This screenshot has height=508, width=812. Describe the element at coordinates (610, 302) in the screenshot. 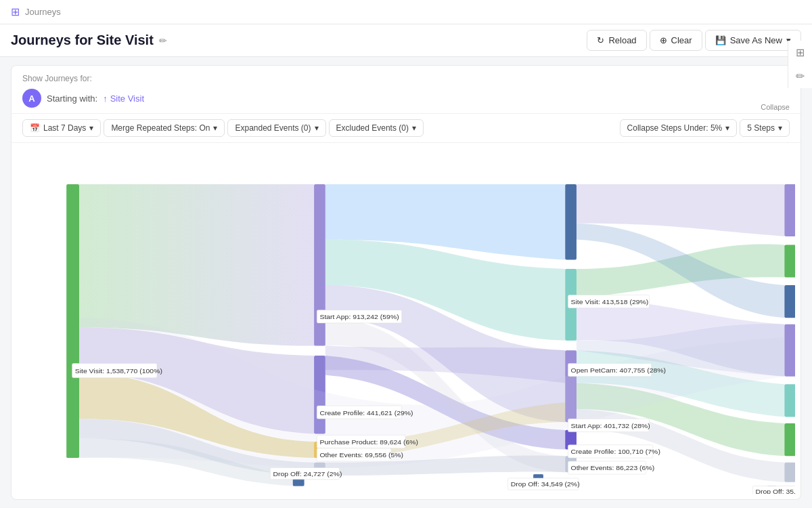

I see `label-col3-site-visit: Site Visit: 413,518 (29%)` at that location.